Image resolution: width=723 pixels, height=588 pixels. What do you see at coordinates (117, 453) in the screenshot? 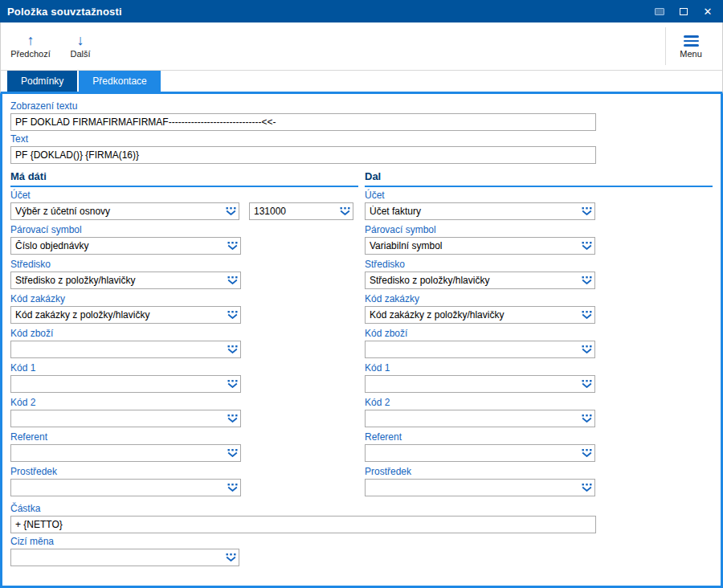
I see `referent-left-input` at bounding box center [117, 453].